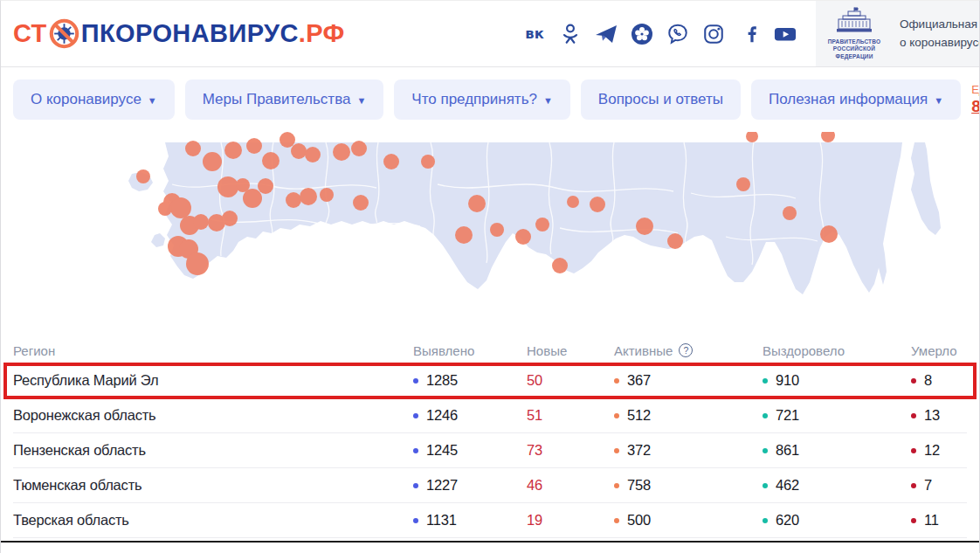 Image resolution: width=980 pixels, height=553 pixels. What do you see at coordinates (459, 521) in the screenshot?
I see `confirmed-cell: 1131` at bounding box center [459, 521].